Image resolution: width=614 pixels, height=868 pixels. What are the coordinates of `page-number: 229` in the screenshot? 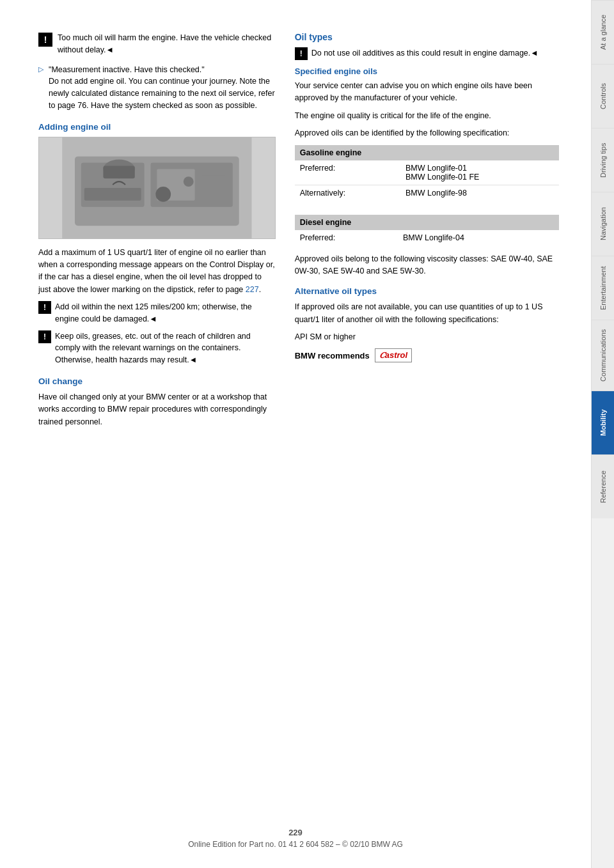 It's located at (295, 832).